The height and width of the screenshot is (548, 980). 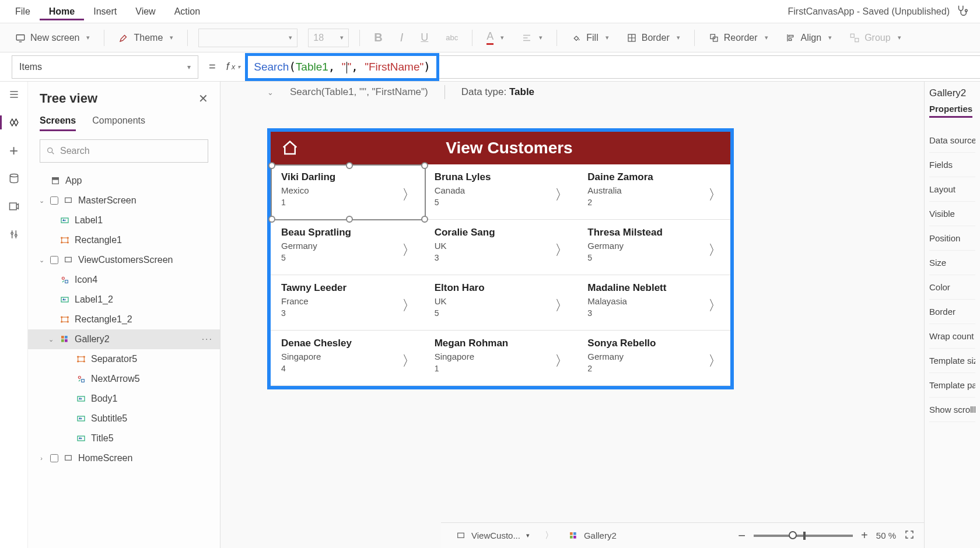 I want to click on gallery-item: Viki DarlingMexico1〉, so click(x=348, y=192).